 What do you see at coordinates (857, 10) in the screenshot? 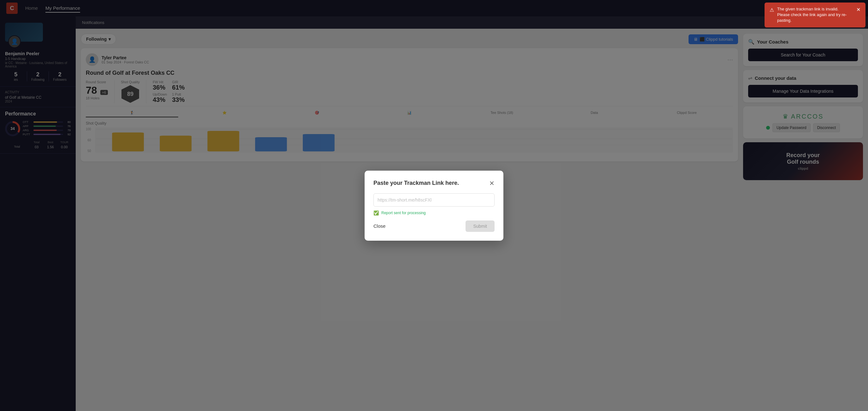
I see `error-close-button: ✕` at bounding box center [857, 10].